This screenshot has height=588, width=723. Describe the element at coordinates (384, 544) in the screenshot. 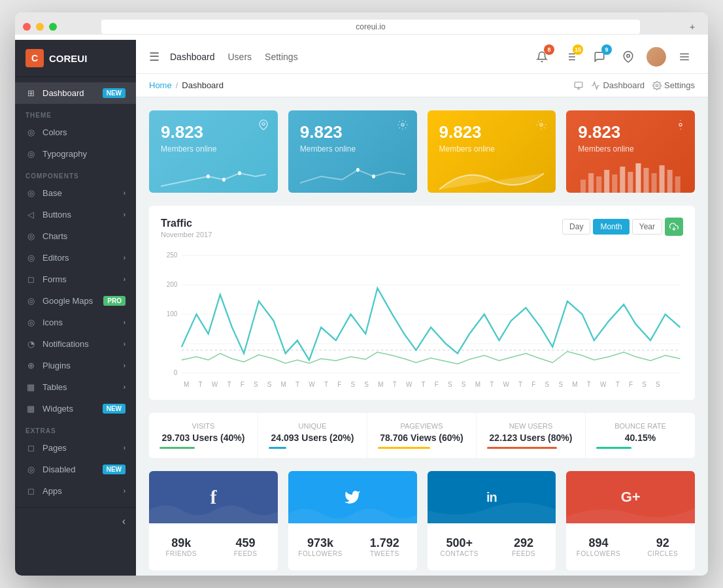

I see `twitter-tweets-value: 1.792` at that location.